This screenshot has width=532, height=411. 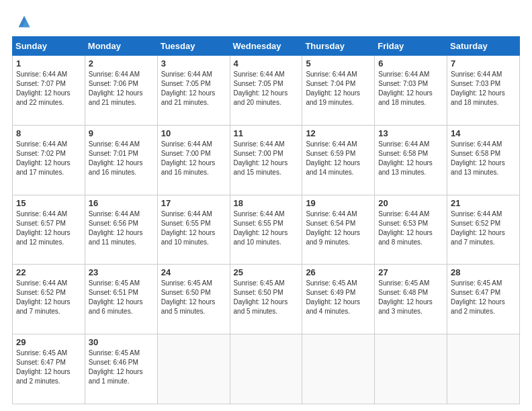 What do you see at coordinates (266, 203) in the screenshot?
I see `day-number: 18` at bounding box center [266, 203].